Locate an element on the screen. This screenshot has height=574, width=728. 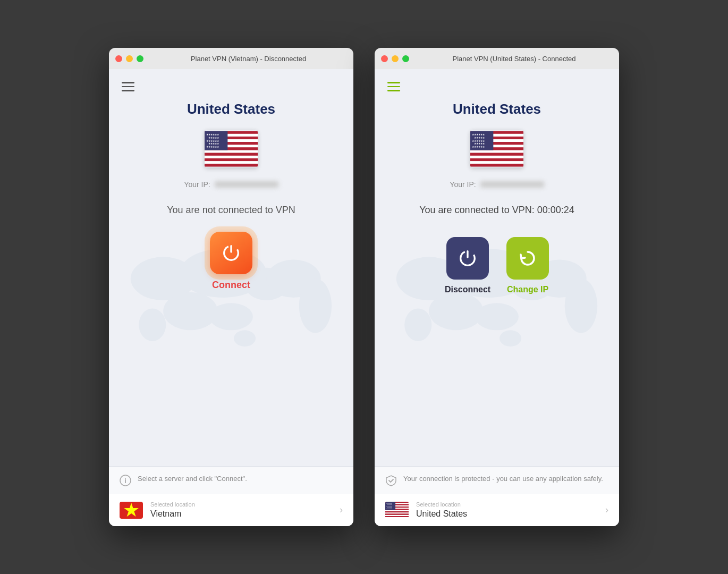
change-ip-label: Change IP is located at coordinates (528, 290).